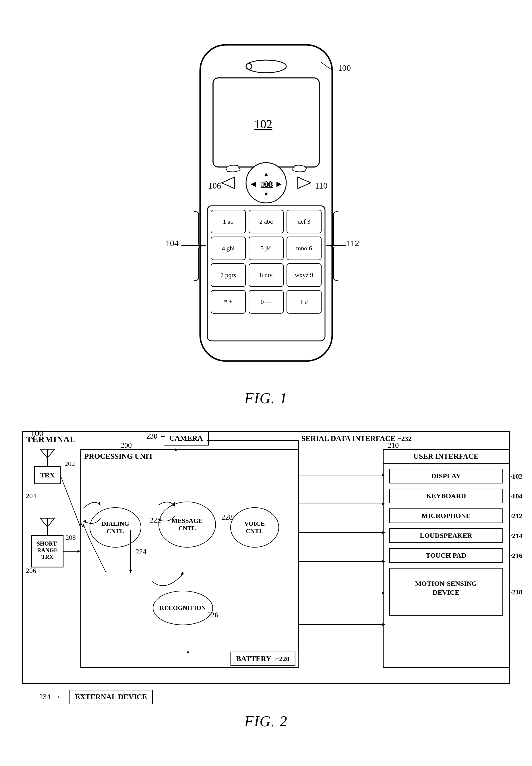  I want to click on serial-data-label: SERIAL DATA INTERFACE ⌐232, so click(357, 439).